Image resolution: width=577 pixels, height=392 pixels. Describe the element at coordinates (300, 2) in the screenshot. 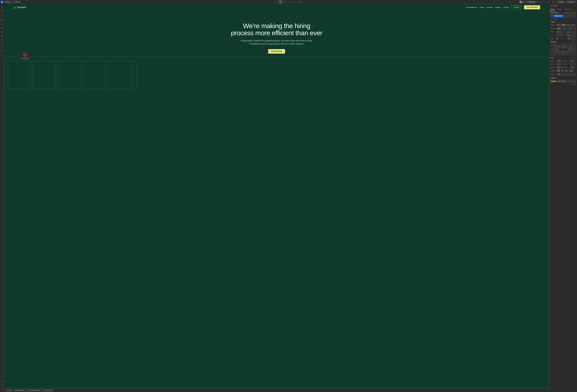

I see `viewport-width-display: 1291PX` at that location.